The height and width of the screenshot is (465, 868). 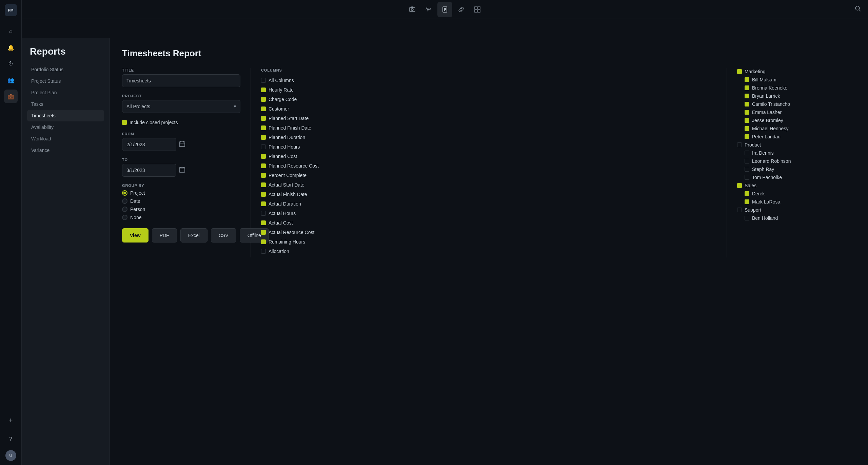 I want to click on sidebar-item-tasks: Tasks, so click(x=66, y=104).